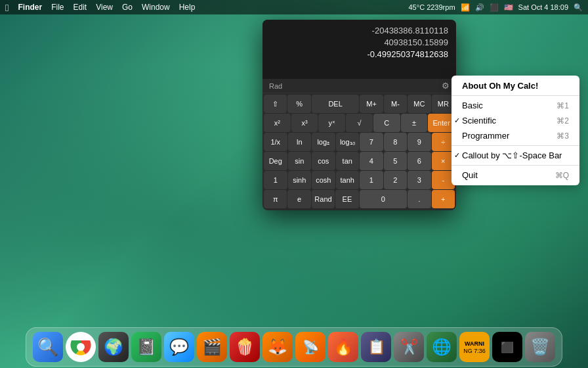  I want to click on btn-del: DEL, so click(336, 104).